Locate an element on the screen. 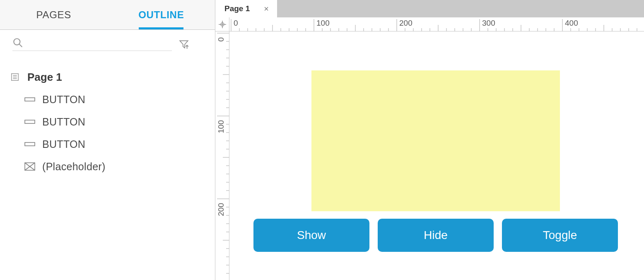 The width and height of the screenshot is (644, 280). tree-item-label: (Placeholder) is located at coordinates (74, 167).